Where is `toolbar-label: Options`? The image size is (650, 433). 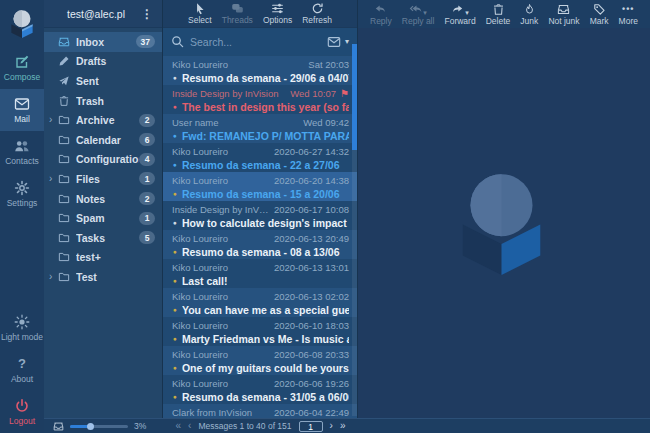 toolbar-label: Options is located at coordinates (278, 20).